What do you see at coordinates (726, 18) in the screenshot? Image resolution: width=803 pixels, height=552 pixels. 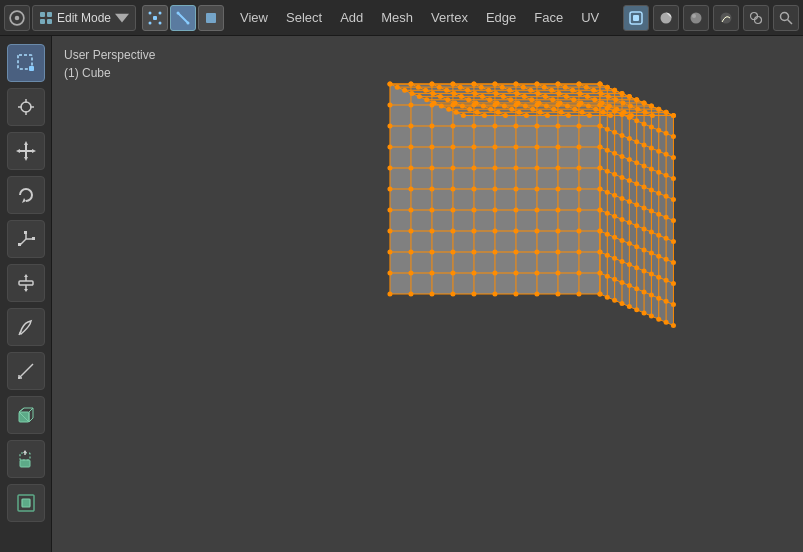 I see `shading-rendered-icon` at bounding box center [726, 18].